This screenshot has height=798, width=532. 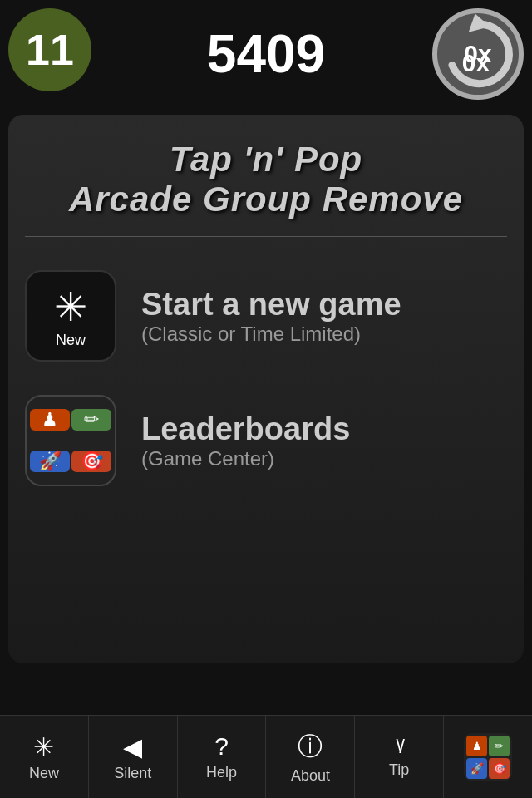 What do you see at coordinates (324, 316) in the screenshot?
I see `new-game-text: Start a new game (Classic or Time Limite…` at bounding box center [324, 316].